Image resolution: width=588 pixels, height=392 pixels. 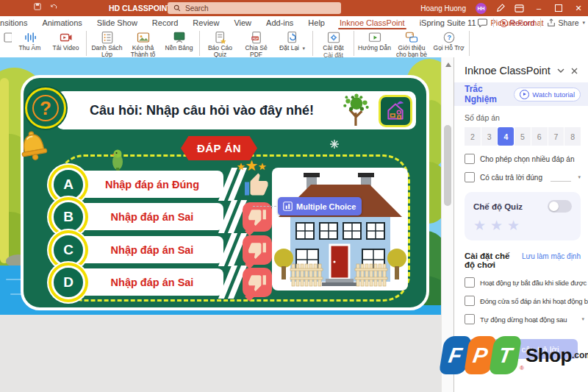 I want to click on ribbon-button-gioi-thieu: Giới thiệu cho bạn bè, so click(x=412, y=44).